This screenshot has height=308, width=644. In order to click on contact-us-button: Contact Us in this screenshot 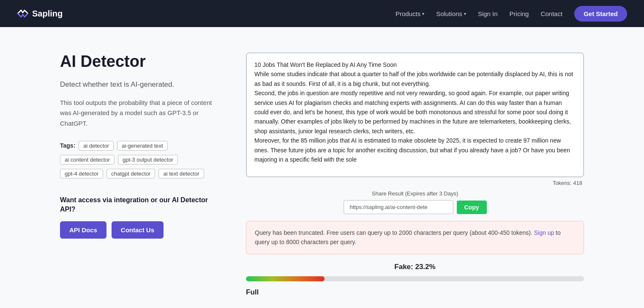, I will do `click(138, 230)`.